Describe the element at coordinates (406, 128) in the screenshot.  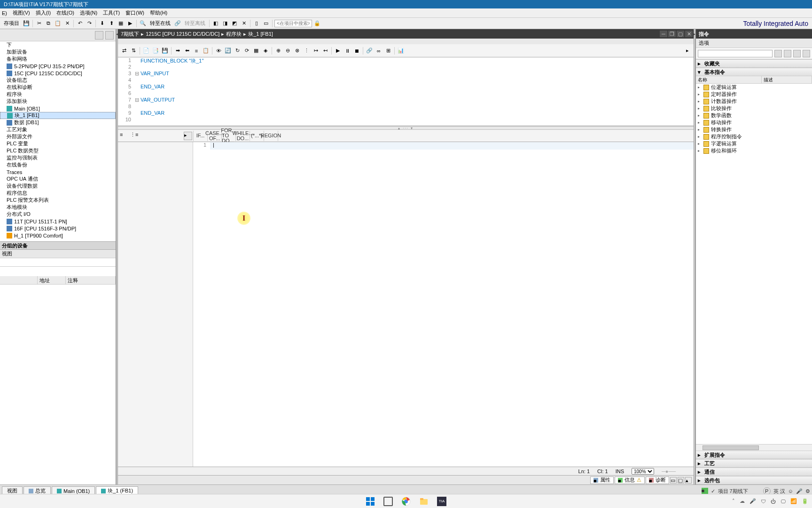
I see `split-handle: ▴ ··· ▾` at that location.